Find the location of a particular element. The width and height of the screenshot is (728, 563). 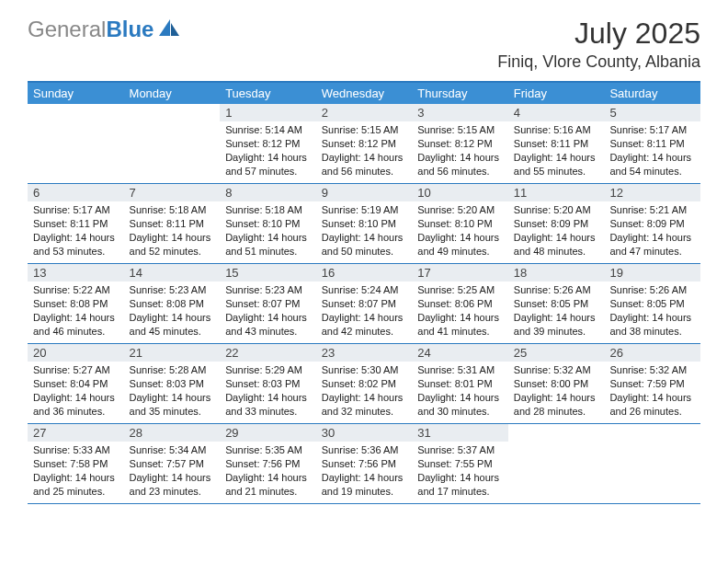

sunrise-line: Sunrise: 5:23 AM is located at coordinates (268, 291).